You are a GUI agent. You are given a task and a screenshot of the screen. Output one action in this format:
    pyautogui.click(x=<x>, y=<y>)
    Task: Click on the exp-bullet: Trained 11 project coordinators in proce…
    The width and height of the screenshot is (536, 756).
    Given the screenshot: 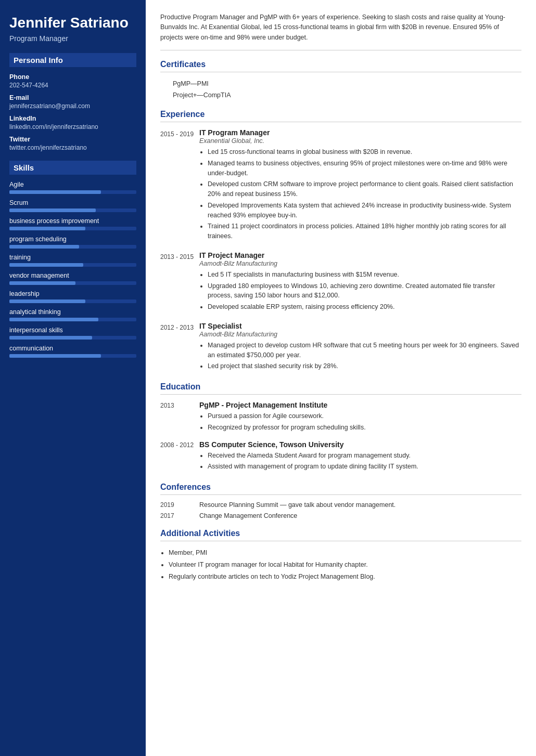 What is the action you would take?
    pyautogui.click(x=364, y=231)
    